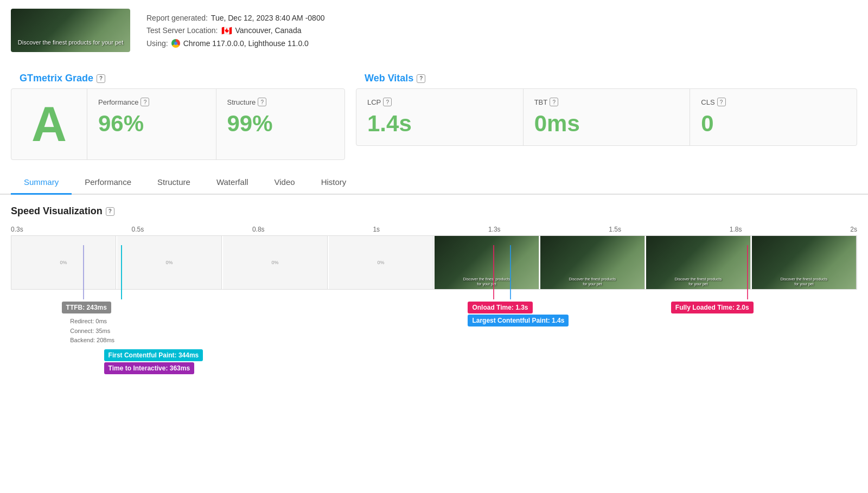  What do you see at coordinates (152, 102) in the screenshot?
I see `performance-label: Performance ?` at bounding box center [152, 102].